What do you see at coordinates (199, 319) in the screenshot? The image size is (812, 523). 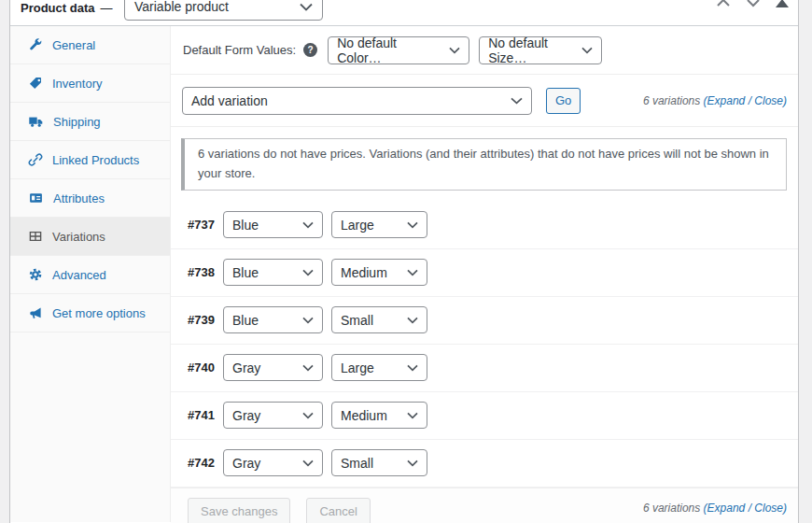 I see `variation-id: #739` at bounding box center [199, 319].